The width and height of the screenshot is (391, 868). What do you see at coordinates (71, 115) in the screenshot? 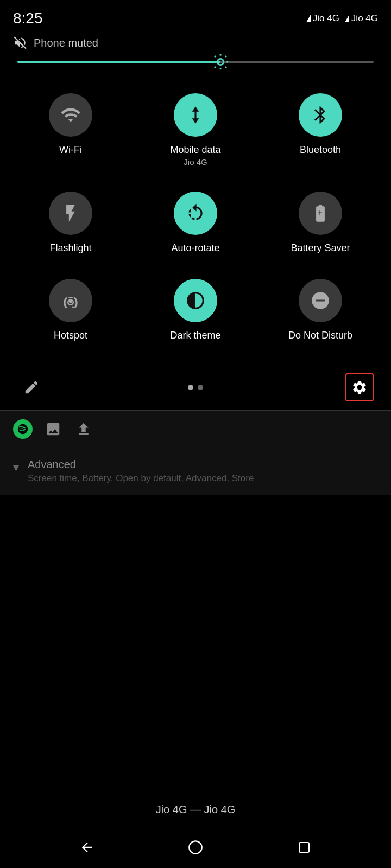
I see `wifi-icon` at bounding box center [71, 115].